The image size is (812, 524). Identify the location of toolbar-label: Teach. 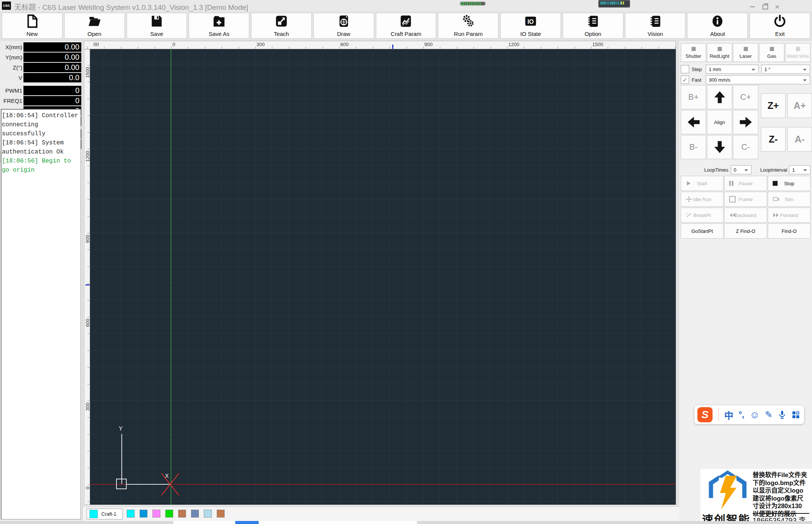
(281, 34).